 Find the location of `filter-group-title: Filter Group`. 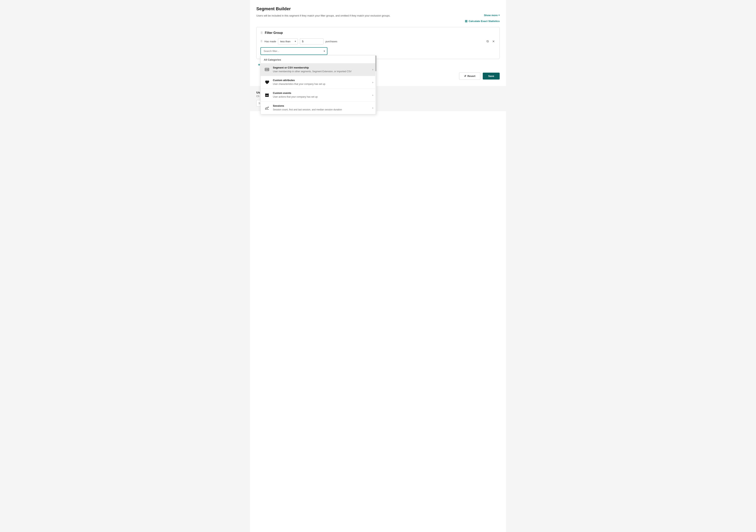

filter-group-title: Filter Group is located at coordinates (274, 33).